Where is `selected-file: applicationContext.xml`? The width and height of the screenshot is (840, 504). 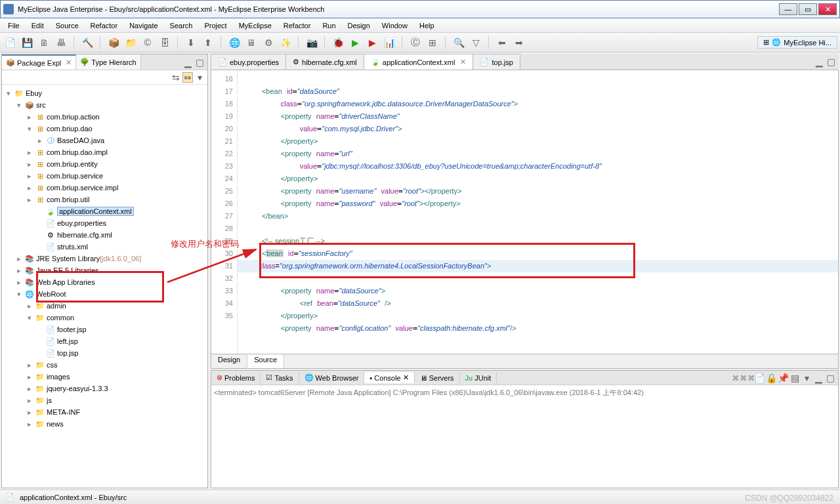
selected-file: applicationContext.xml is located at coordinates (96, 211).